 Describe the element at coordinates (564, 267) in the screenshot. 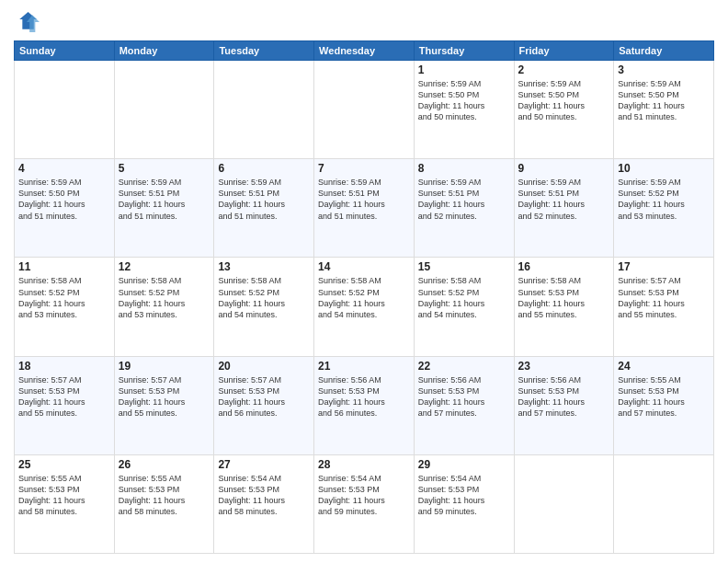

I see `day-number: 16` at that location.